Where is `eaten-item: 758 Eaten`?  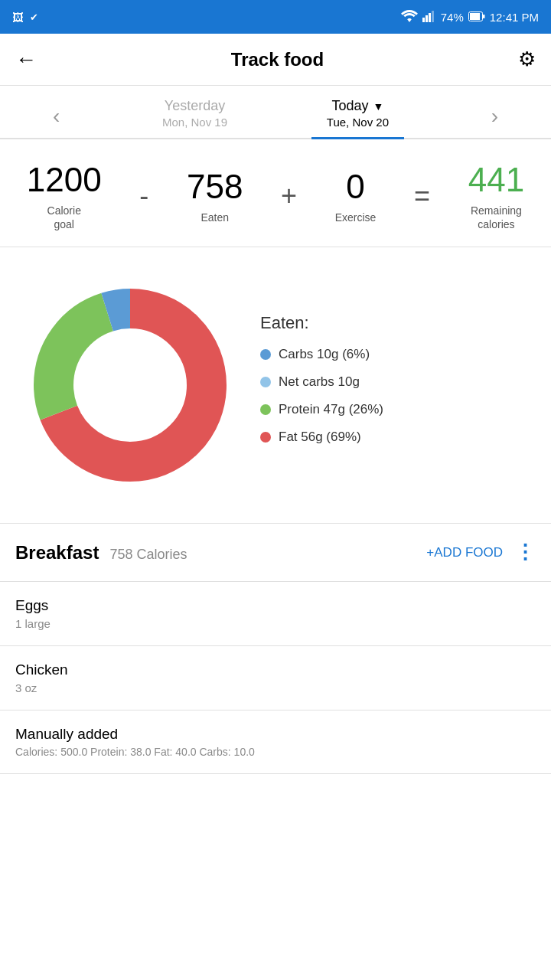
eaten-item: 758 Eaten is located at coordinates (214, 196).